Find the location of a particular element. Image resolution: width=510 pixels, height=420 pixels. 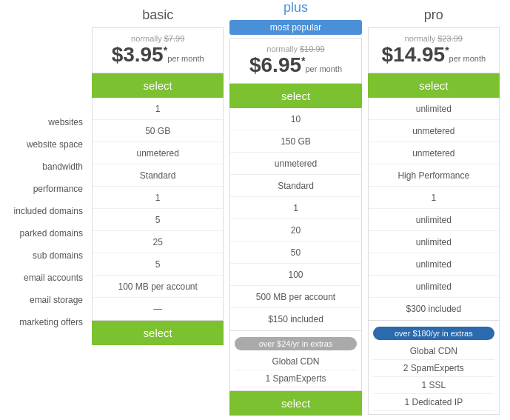

plus-sub-domains: 50 is located at coordinates (295, 253).